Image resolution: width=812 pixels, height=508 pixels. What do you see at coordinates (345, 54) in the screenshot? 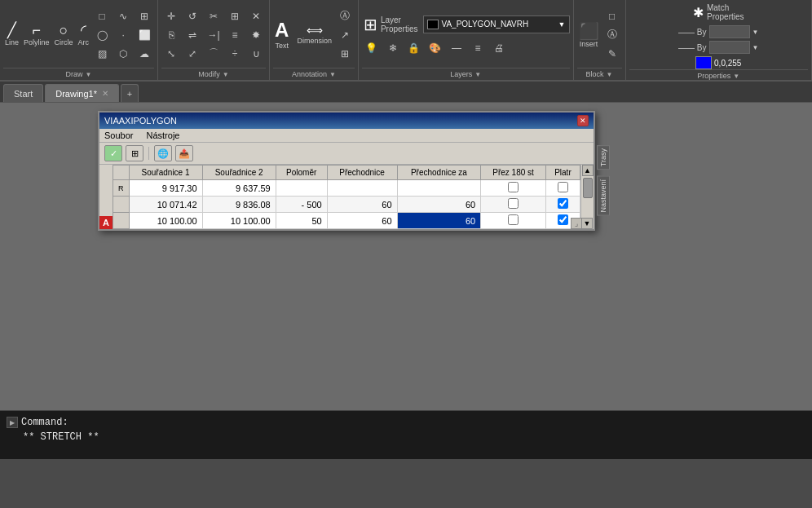
I see `tolerance-button: ⊞` at bounding box center [345, 54].